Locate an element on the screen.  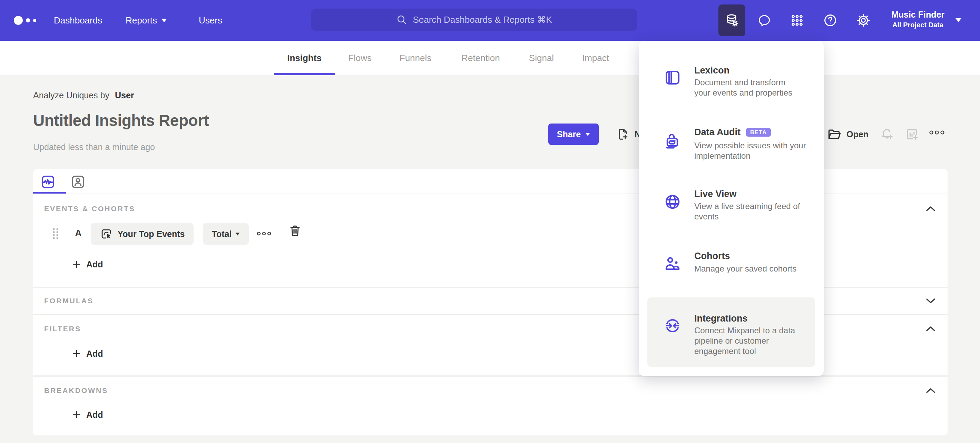
settings-icon is located at coordinates (863, 21).